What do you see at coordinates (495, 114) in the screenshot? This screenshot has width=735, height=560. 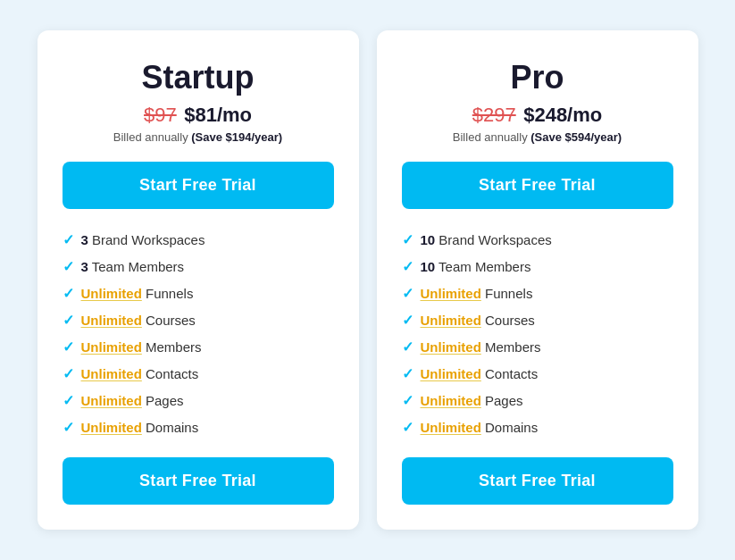 I see `original-price: $297` at bounding box center [495, 114].